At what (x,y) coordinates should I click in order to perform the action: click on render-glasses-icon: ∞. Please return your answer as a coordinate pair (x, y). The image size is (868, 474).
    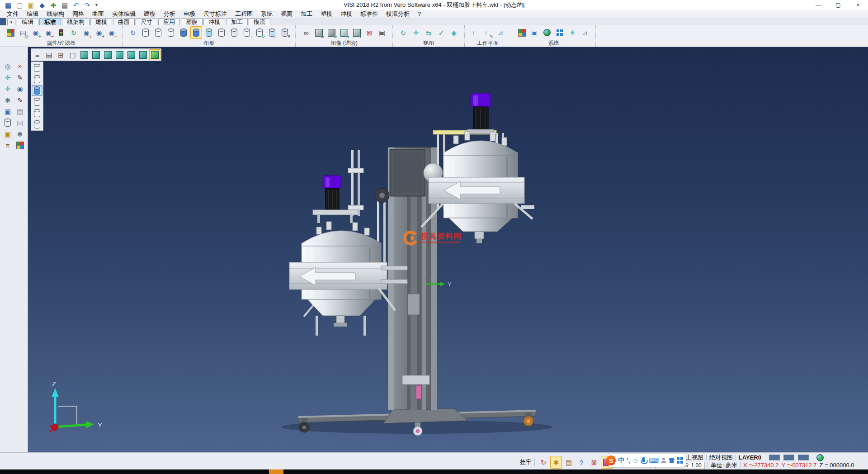
    Looking at the image, I should click on (306, 33).